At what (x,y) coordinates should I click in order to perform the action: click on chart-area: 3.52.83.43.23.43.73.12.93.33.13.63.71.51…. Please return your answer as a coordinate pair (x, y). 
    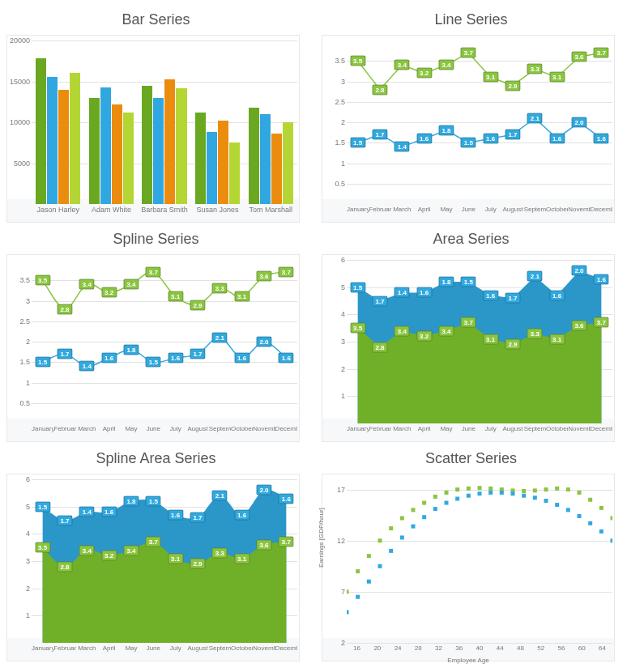
    Looking at the image, I should click on (468, 348).